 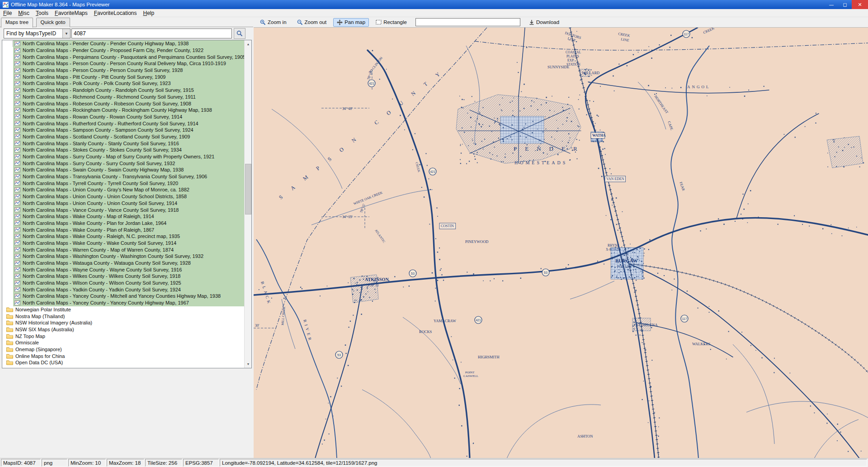 I want to click on tree-item-folder: Norwegian Polar Institute, so click(x=123, y=310).